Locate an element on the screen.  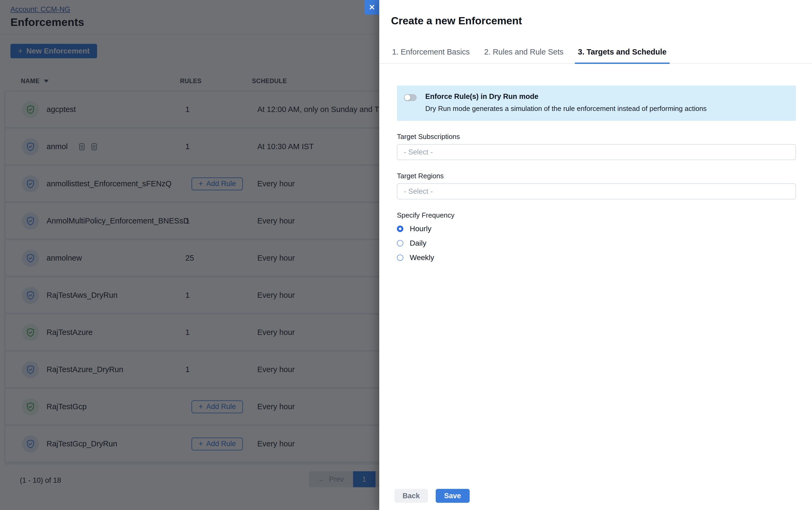
tab-2: 2. Rules and Rule Sets is located at coordinates (524, 55).